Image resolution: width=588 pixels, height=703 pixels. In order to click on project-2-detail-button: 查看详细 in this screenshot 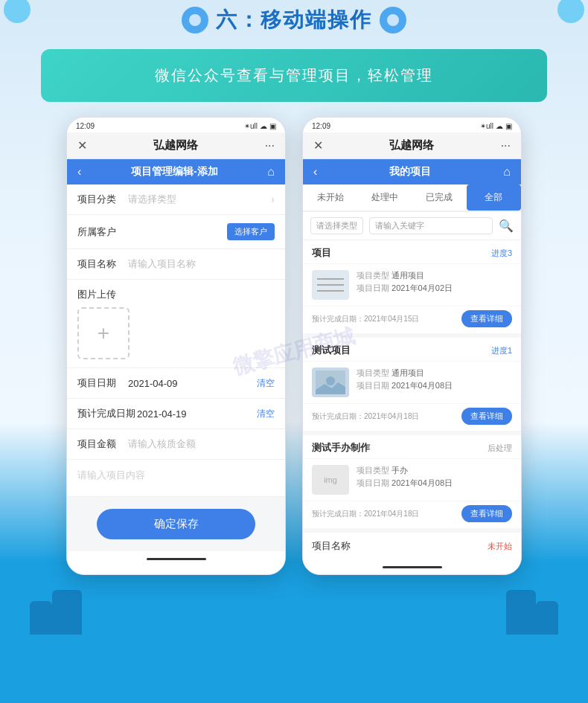, I will do `click(487, 417)`.